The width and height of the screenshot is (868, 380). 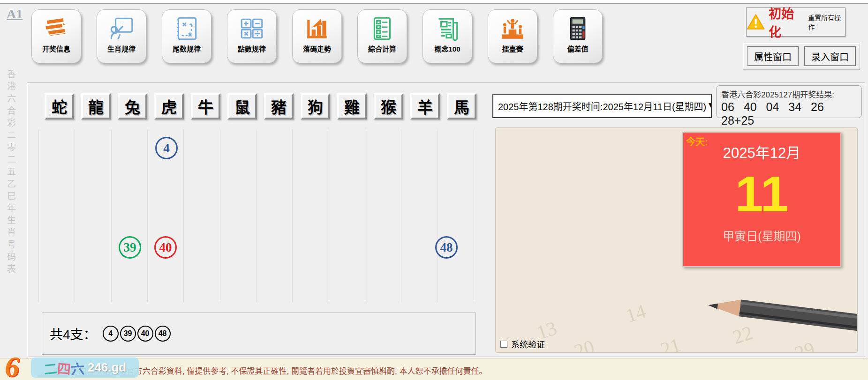 What do you see at coordinates (130, 247) in the screenshot?
I see `number-mark-39: 39` at bounding box center [130, 247].